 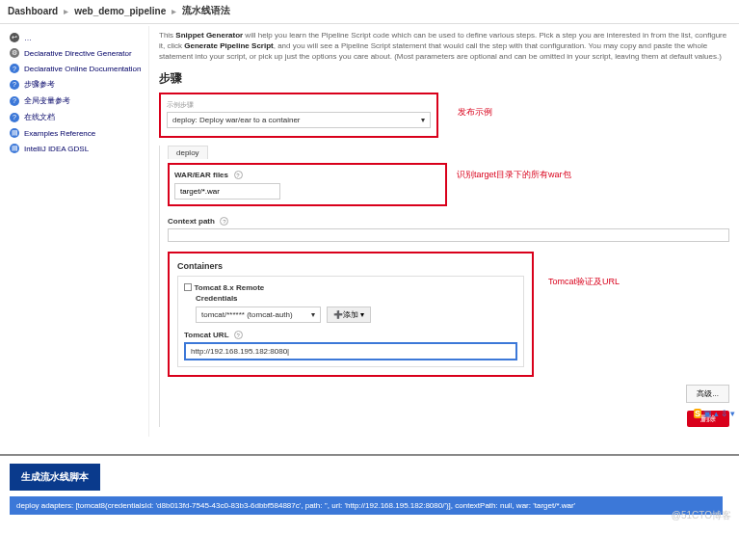 What do you see at coordinates (707, 413) in the screenshot?
I see `misc-icon: ▣` at bounding box center [707, 413].